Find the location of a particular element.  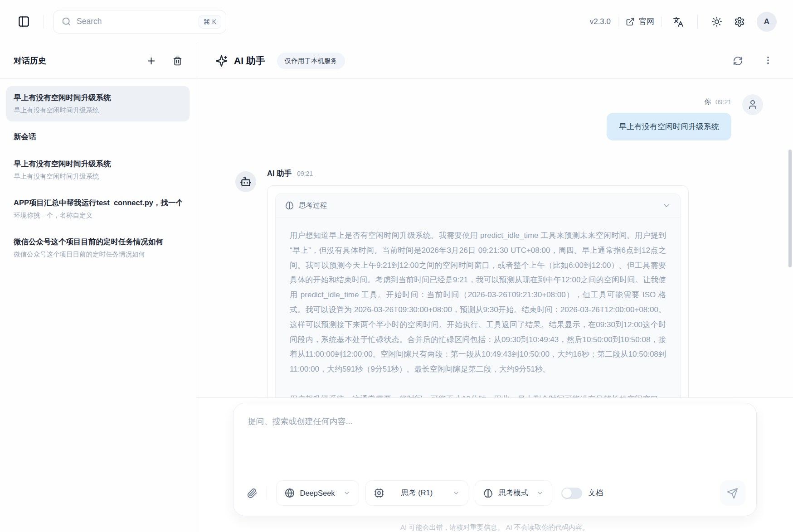

sidebar-title: 对话历史 is located at coordinates (30, 61).